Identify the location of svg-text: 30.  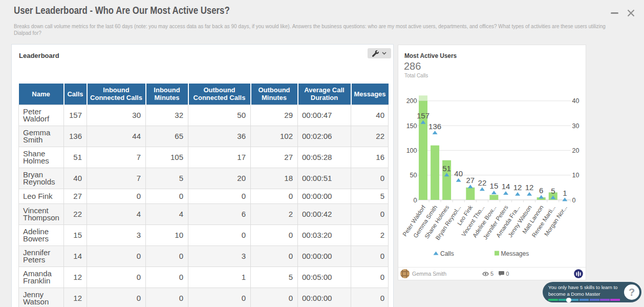
(576, 126).